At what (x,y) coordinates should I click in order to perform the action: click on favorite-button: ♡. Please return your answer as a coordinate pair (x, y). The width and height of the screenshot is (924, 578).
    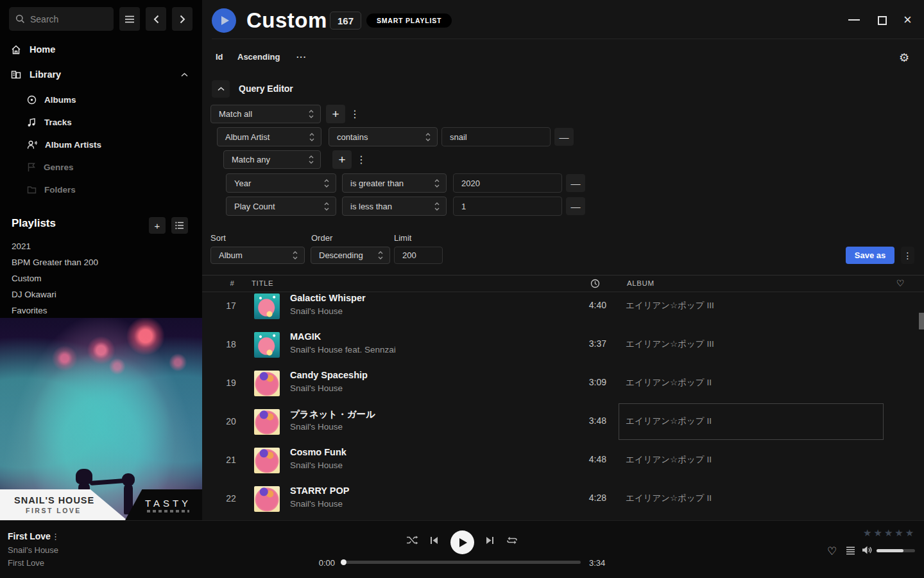
    Looking at the image, I should click on (832, 551).